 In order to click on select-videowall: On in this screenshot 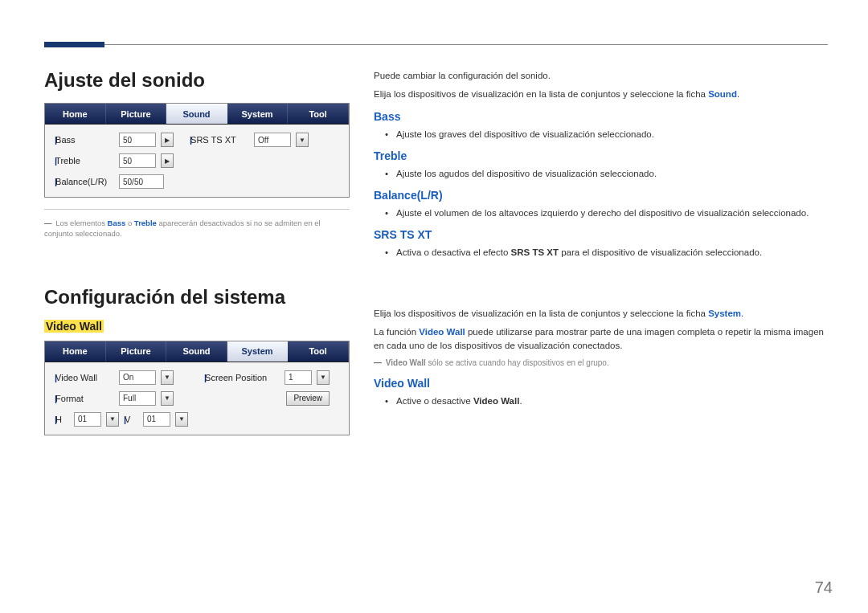, I will do `click(137, 378)`.